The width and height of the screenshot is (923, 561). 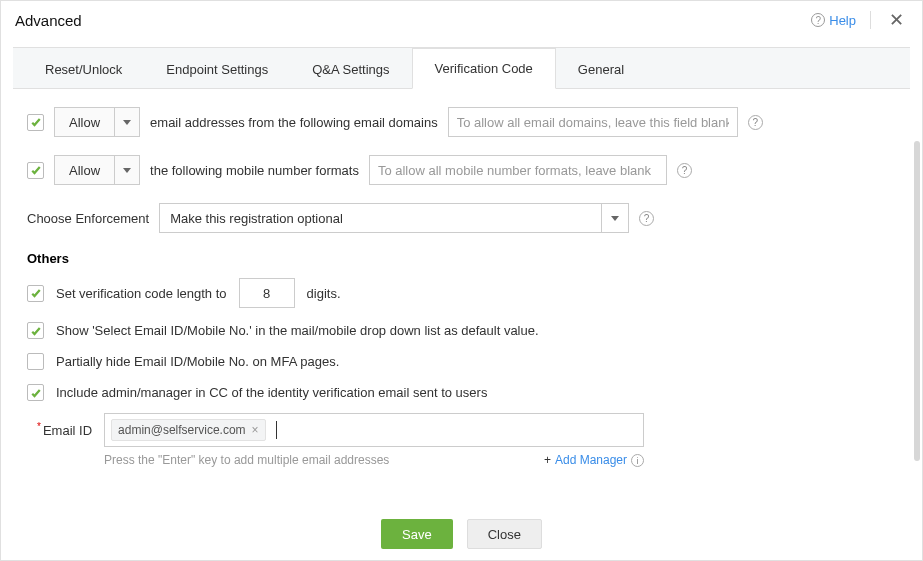 What do you see at coordinates (48, 20) in the screenshot?
I see `page-title: Advanced` at bounding box center [48, 20].